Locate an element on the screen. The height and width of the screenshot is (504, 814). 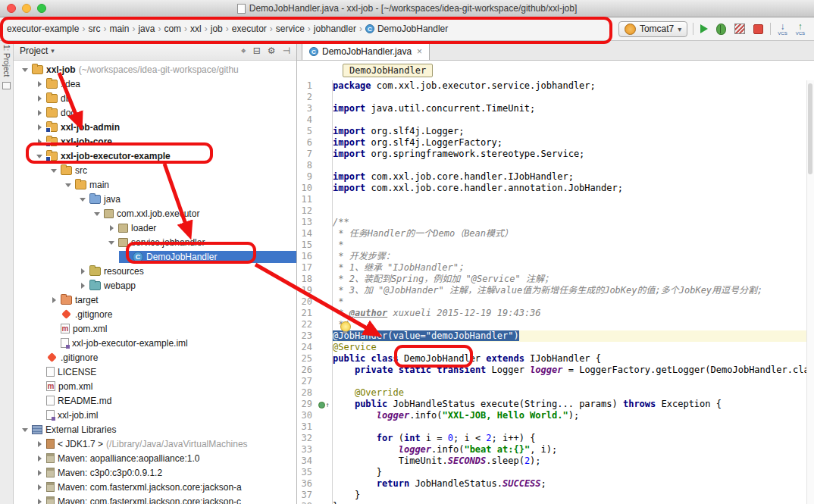
gear-icon: ⚙ is located at coordinates (271, 51).